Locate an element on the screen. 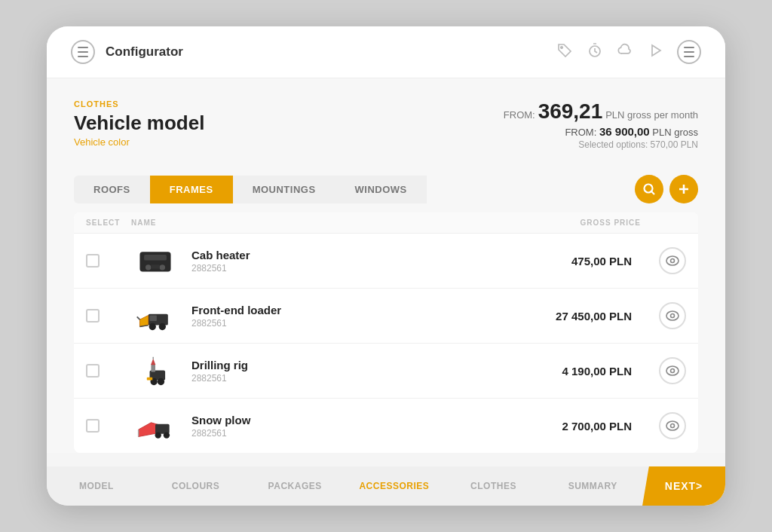 This screenshot has width=772, height=532. row-price-2: 27 450,00 PLN is located at coordinates (573, 316).